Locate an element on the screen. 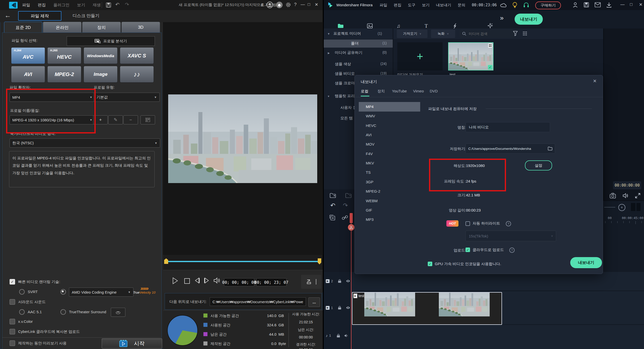  fm-minimize-button: — is located at coordinates (622, 5).